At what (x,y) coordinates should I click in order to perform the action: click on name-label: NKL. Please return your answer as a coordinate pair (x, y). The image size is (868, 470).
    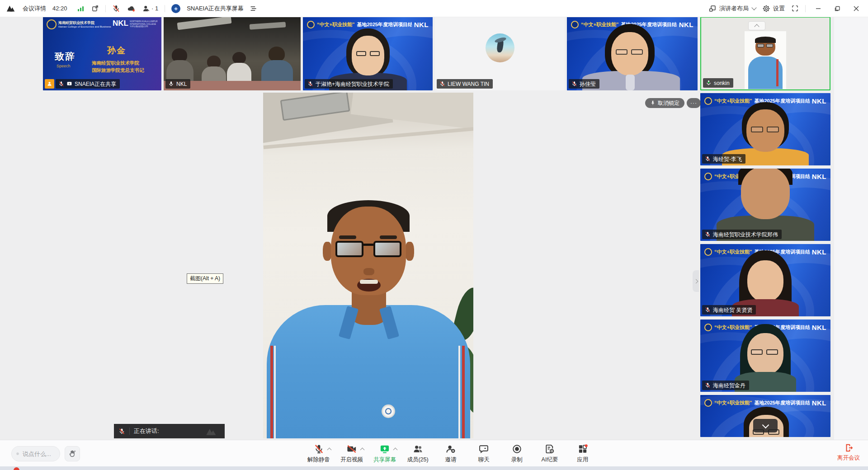
    Looking at the image, I should click on (178, 84).